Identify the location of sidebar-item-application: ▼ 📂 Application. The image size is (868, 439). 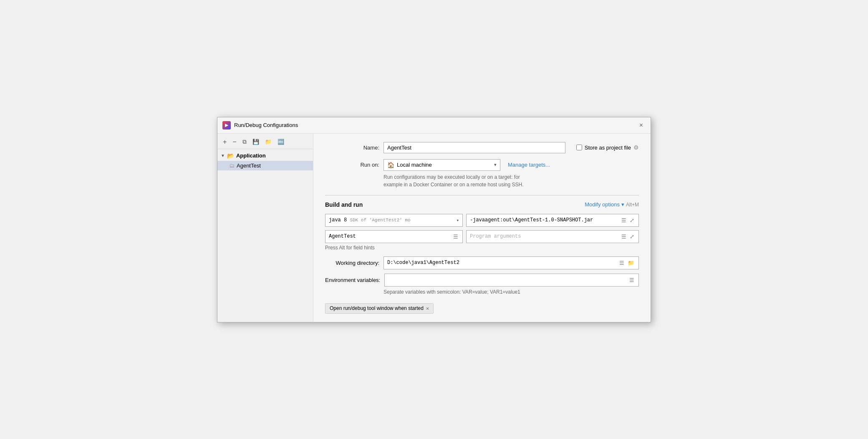
(265, 156).